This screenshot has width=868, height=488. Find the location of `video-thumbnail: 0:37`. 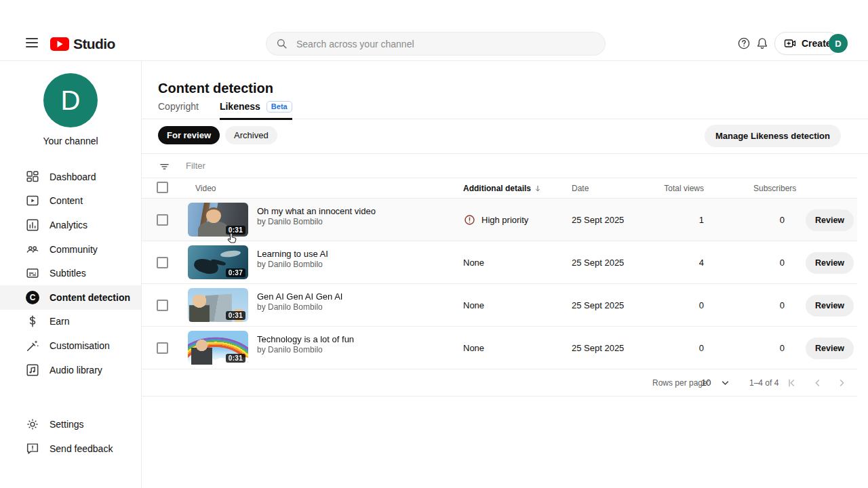

video-thumbnail: 0:37 is located at coordinates (218, 262).